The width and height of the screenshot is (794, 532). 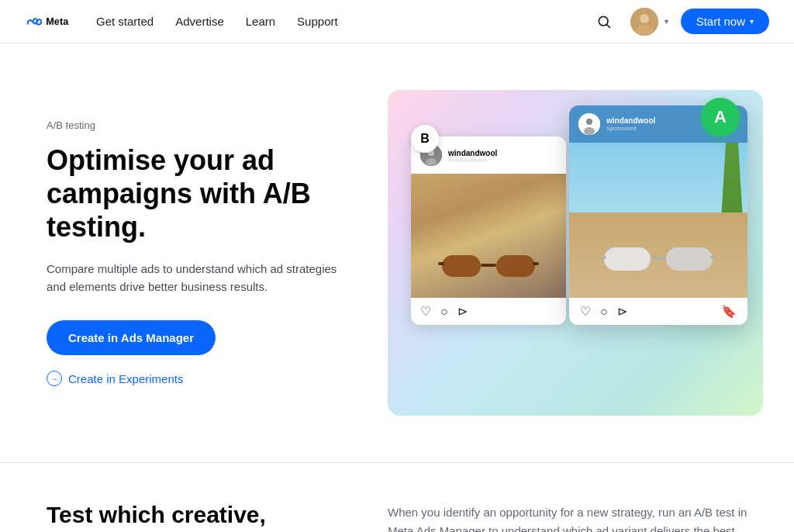 I want to click on card-a-actions: ♡ ○ ⊳ 🔖, so click(x=658, y=312).